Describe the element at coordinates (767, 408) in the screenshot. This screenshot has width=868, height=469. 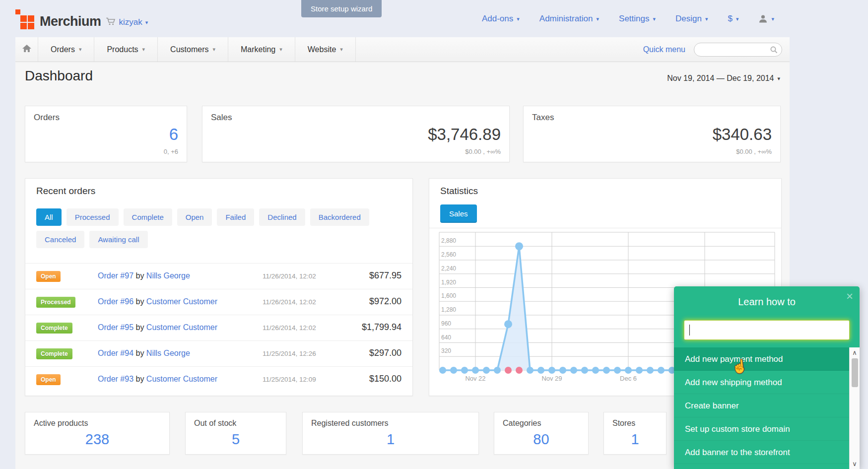
I see `popup-item-list: Add new payment methodAdd new shipping m…` at that location.